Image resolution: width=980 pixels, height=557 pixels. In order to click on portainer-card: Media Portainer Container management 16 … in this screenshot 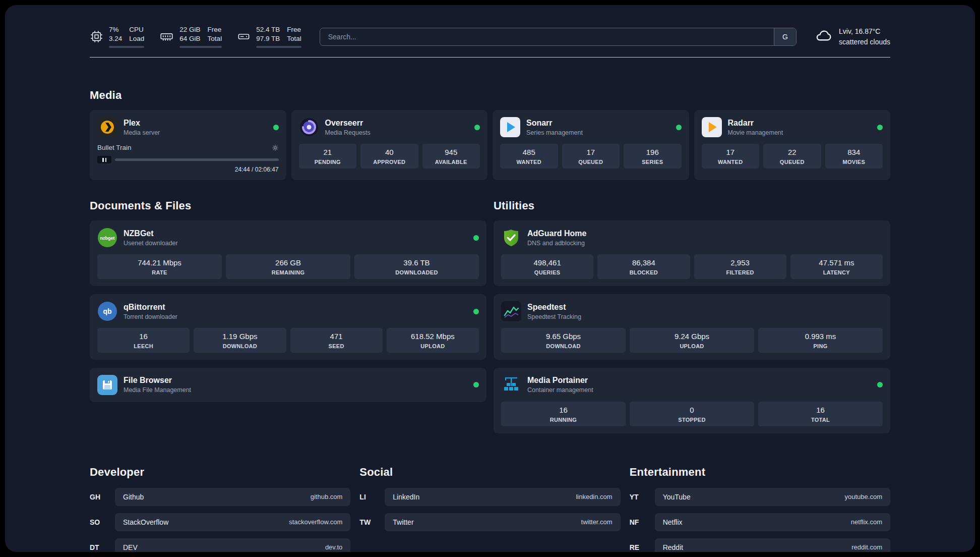, I will do `click(692, 401)`.